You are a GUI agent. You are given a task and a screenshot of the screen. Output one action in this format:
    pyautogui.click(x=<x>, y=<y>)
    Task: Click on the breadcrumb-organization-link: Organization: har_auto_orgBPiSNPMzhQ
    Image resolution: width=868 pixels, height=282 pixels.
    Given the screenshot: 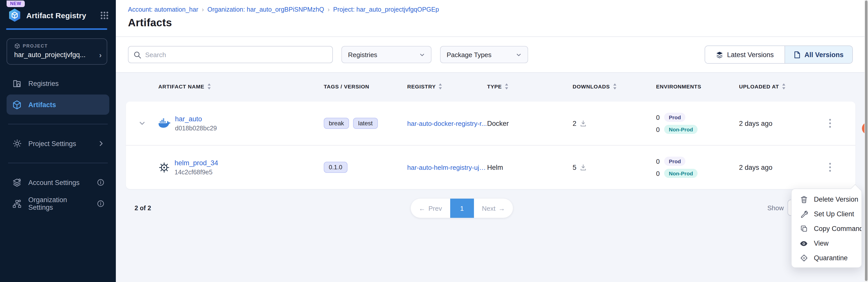 What is the action you would take?
    pyautogui.click(x=266, y=9)
    